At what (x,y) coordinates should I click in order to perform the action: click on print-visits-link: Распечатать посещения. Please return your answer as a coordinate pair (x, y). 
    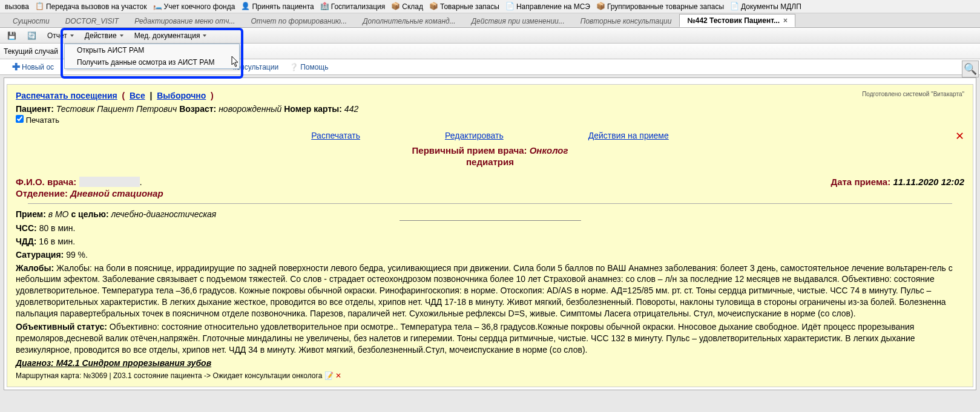
    Looking at the image, I should click on (67, 96).